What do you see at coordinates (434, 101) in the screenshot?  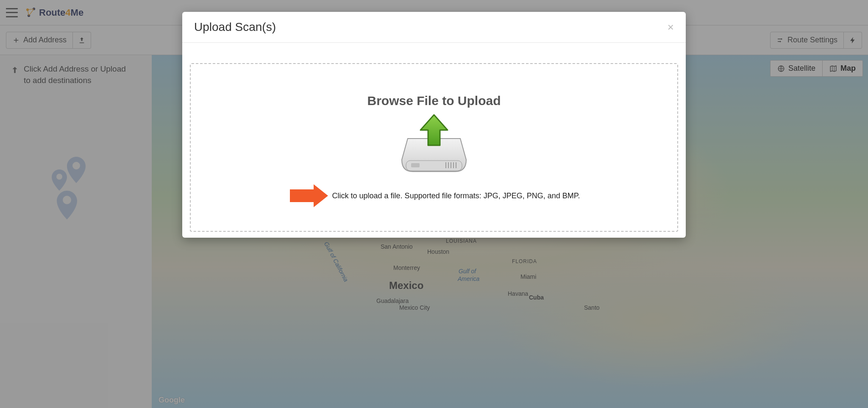 I see `dropzone-title: Browse File to Upload` at bounding box center [434, 101].